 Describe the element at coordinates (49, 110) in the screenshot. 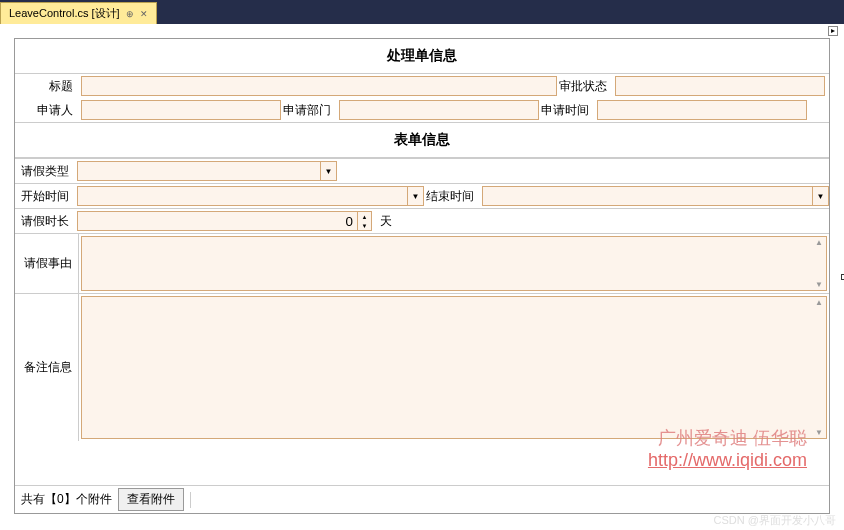

I see `applicant-label: 申请人` at that location.